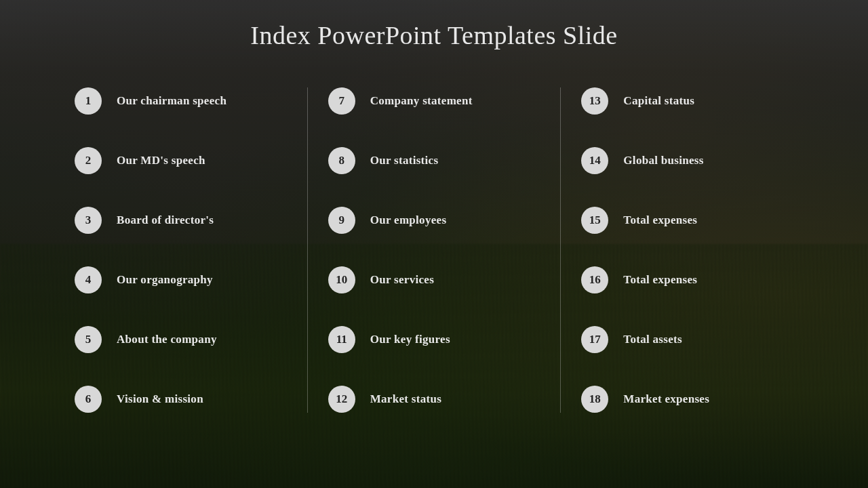 Image resolution: width=868 pixels, height=488 pixels. I want to click on index-item-label: Capital status, so click(659, 101).